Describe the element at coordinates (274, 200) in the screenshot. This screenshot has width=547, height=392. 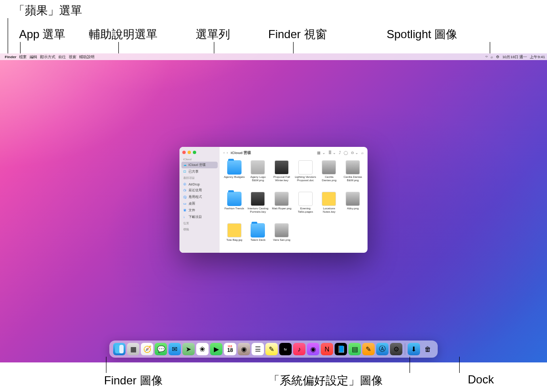
I see `finder-window: iCloud ☁iCloud 雲碟 ⊡已共享 喜好項目 ◎AirDrop ◷最近…` at that location.